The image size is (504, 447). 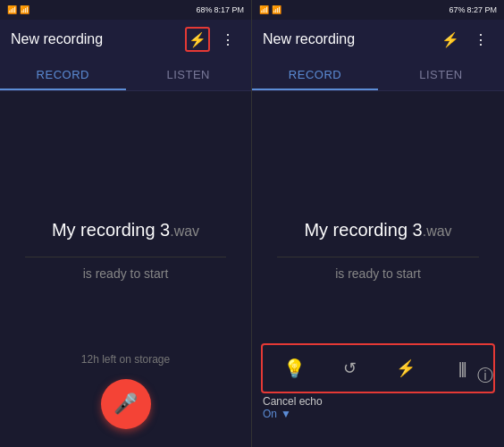 I want to click on cancel-echo-label: Cancel echo, so click(x=293, y=401).